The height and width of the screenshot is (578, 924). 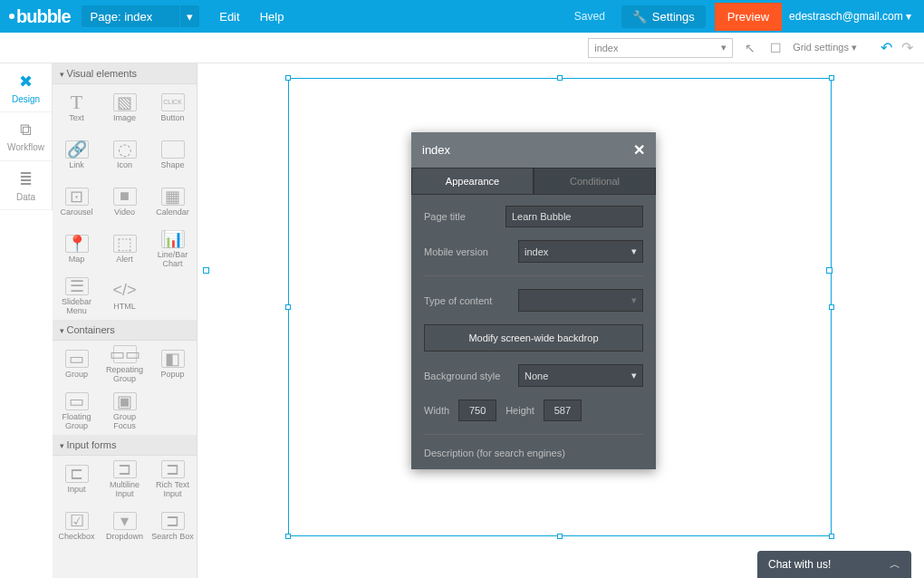 What do you see at coordinates (125, 364) in the screenshot?
I see `palette-repeating-group: ▭▭Repeating Group` at bounding box center [125, 364].